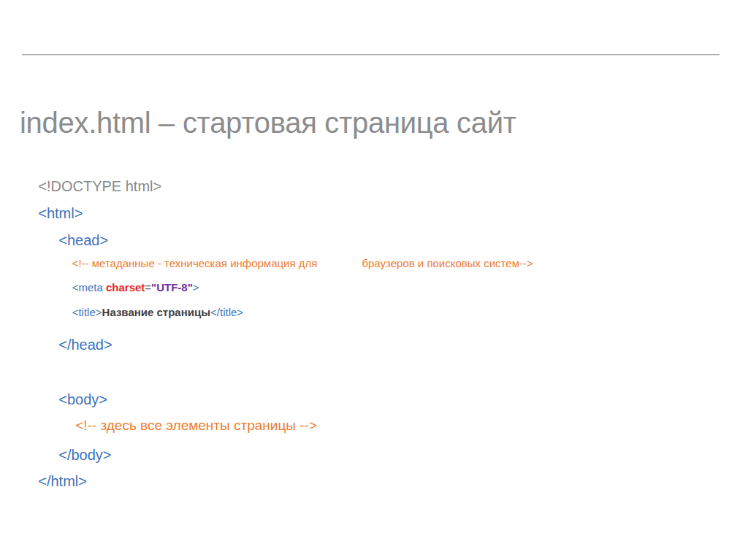 The image size is (748, 560). I want to click on title-close-tag: </title>, so click(226, 312).